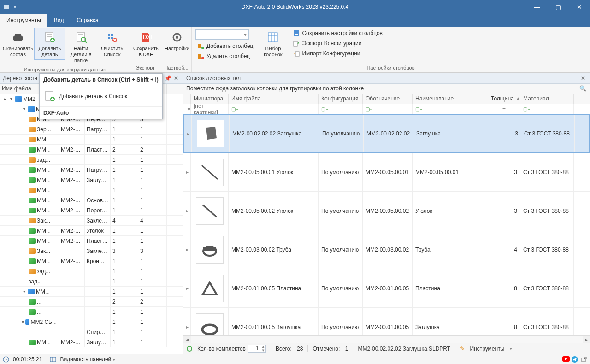  What do you see at coordinates (387, 339) in the screenshot?
I see `horizontal-scrollbar: ◂▸` at bounding box center [387, 339].